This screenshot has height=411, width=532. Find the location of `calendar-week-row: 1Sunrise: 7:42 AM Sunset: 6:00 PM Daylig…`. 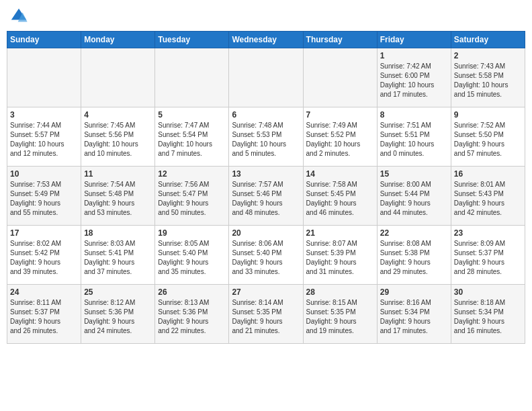

calendar-week-row: 1Sunrise: 7:42 AM Sunset: 6:00 PM Daylig… is located at coordinates (266, 78).